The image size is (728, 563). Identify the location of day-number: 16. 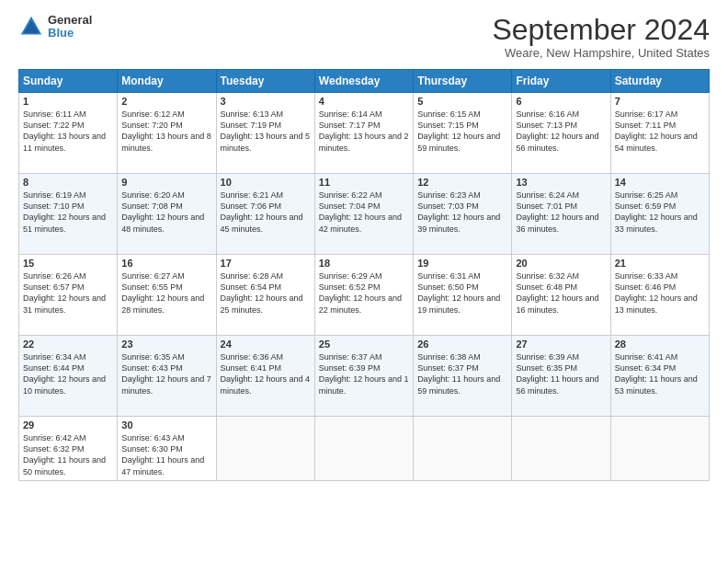
(166, 263).